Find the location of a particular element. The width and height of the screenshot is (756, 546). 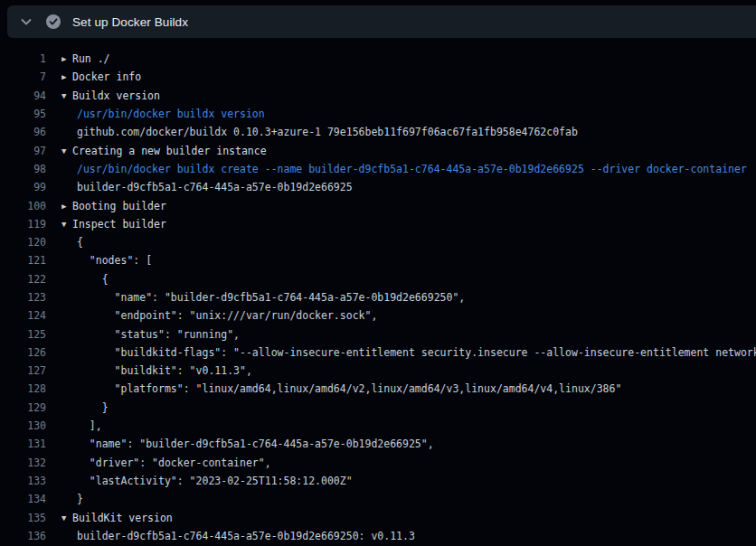

group-title: Booting builder is located at coordinates (119, 206).